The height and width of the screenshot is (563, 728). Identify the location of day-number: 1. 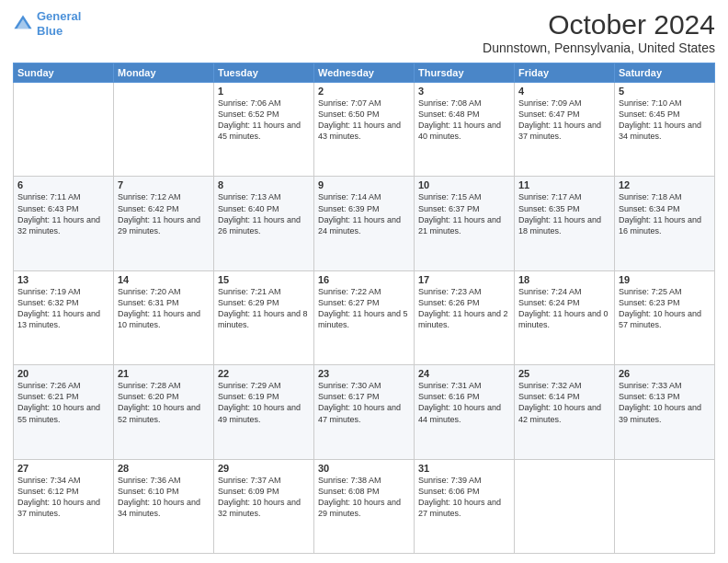
(264, 91).